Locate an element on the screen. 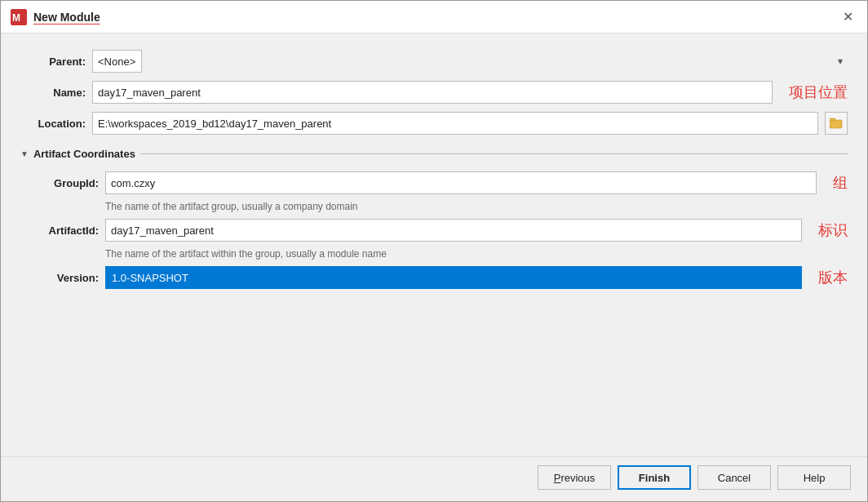 This screenshot has height=502, width=868. version-input is located at coordinates (454, 278).